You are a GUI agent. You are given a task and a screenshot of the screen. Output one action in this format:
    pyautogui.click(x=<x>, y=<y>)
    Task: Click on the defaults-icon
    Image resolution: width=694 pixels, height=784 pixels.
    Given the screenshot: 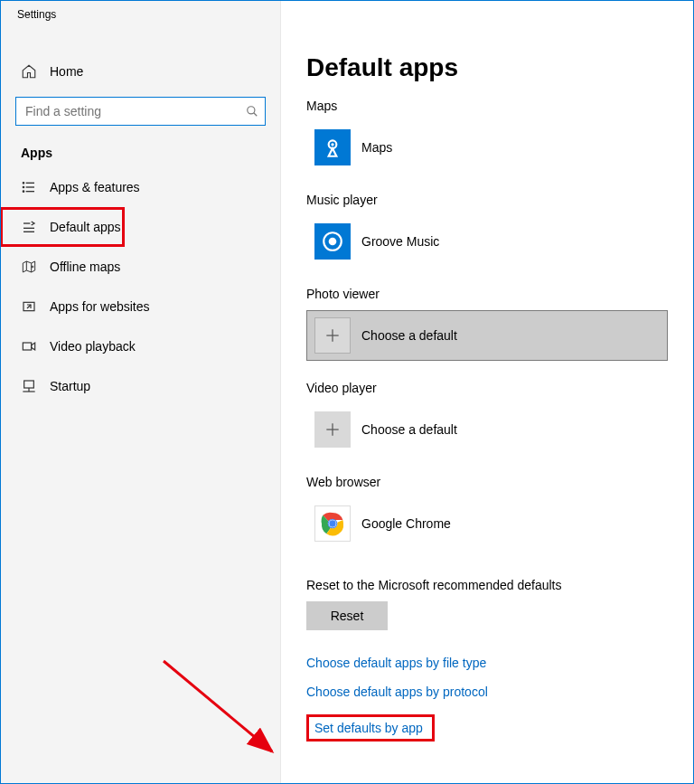 What is the action you would take?
    pyautogui.click(x=29, y=227)
    